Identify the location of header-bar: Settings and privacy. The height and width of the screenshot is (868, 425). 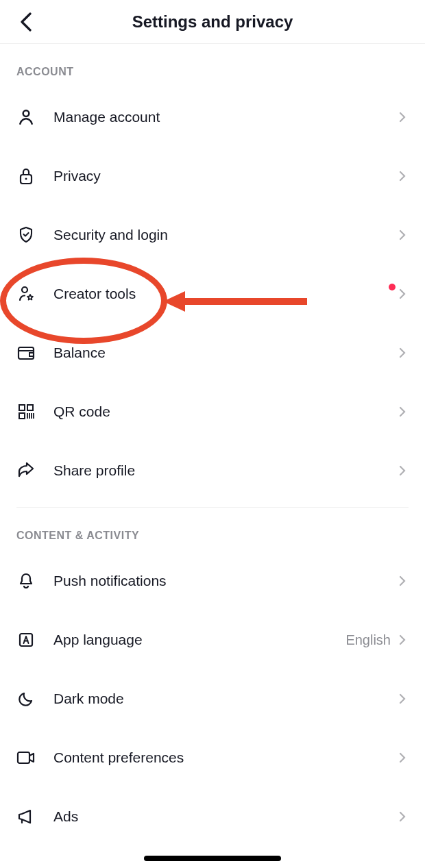
(212, 22).